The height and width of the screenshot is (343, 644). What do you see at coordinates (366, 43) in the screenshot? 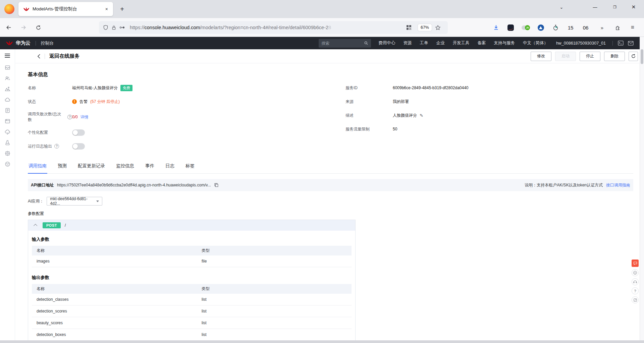
I see `search-icon` at bounding box center [366, 43].